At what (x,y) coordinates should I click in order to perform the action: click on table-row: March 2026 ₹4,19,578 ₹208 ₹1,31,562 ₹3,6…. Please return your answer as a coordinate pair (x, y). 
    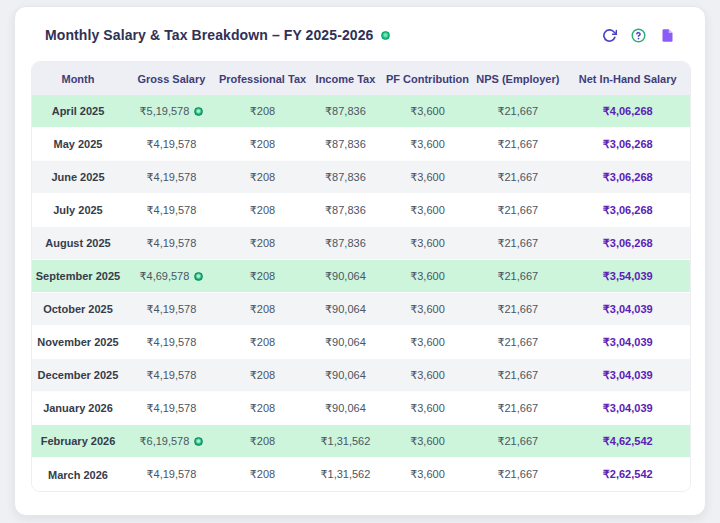
    Looking at the image, I should click on (361, 474).